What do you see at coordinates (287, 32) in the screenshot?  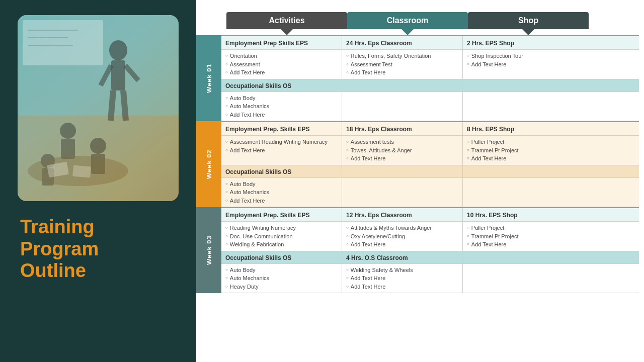 I see `activities-arrow` at bounding box center [287, 32].